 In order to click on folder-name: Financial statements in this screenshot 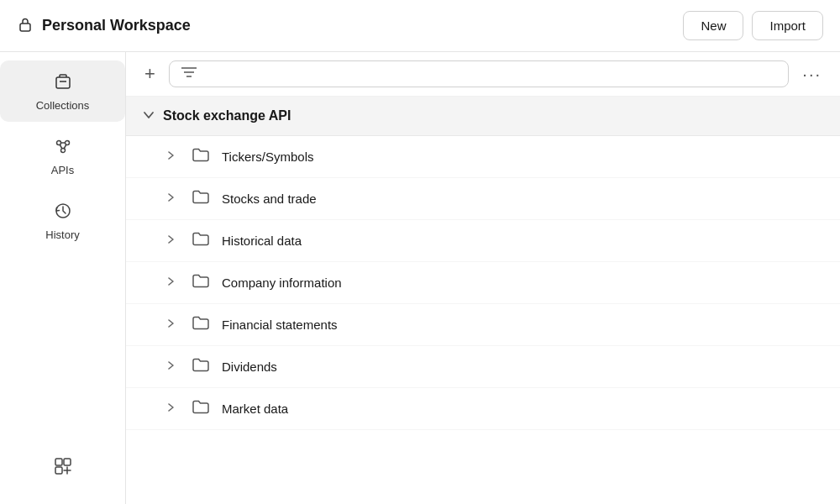, I will do `click(280, 324)`.